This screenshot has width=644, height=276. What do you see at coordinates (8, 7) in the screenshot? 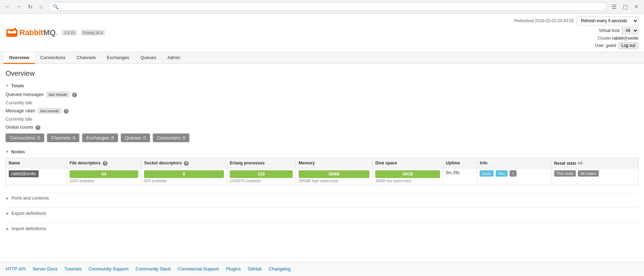
I see `back-button: ←` at bounding box center [8, 7].